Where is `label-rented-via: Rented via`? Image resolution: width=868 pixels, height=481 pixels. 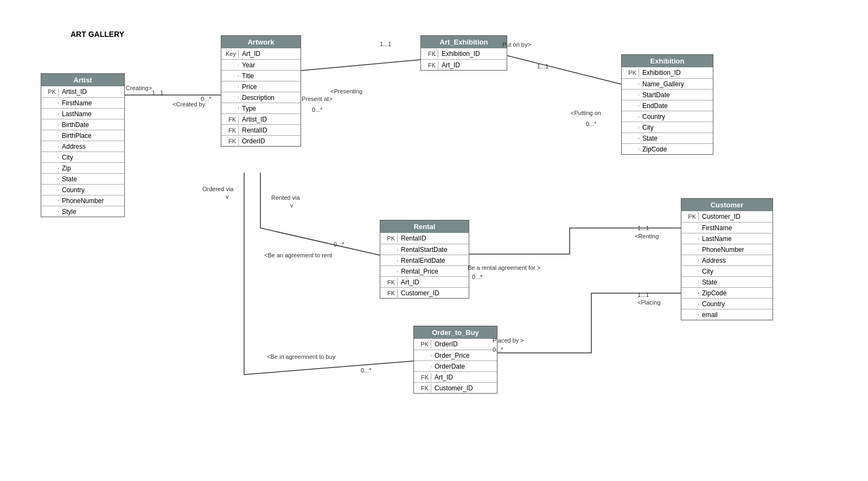
label-rented-via: Rented via is located at coordinates (285, 198).